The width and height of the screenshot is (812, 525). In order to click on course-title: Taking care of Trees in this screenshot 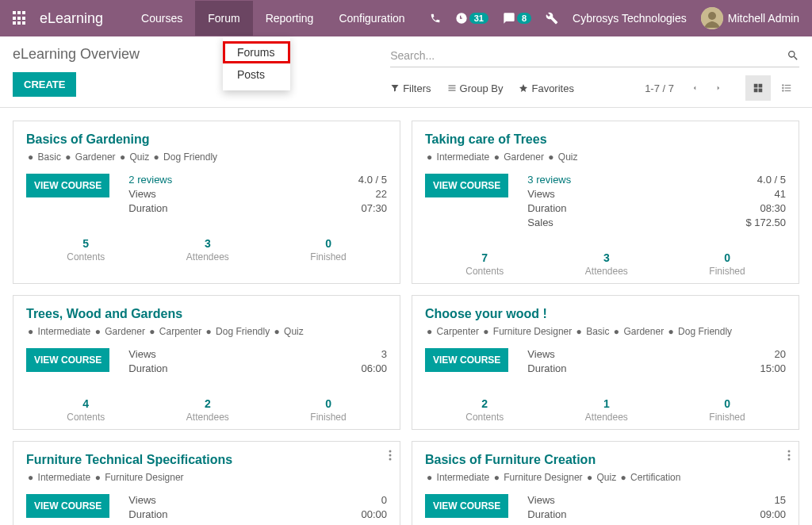, I will do `click(606, 140)`.